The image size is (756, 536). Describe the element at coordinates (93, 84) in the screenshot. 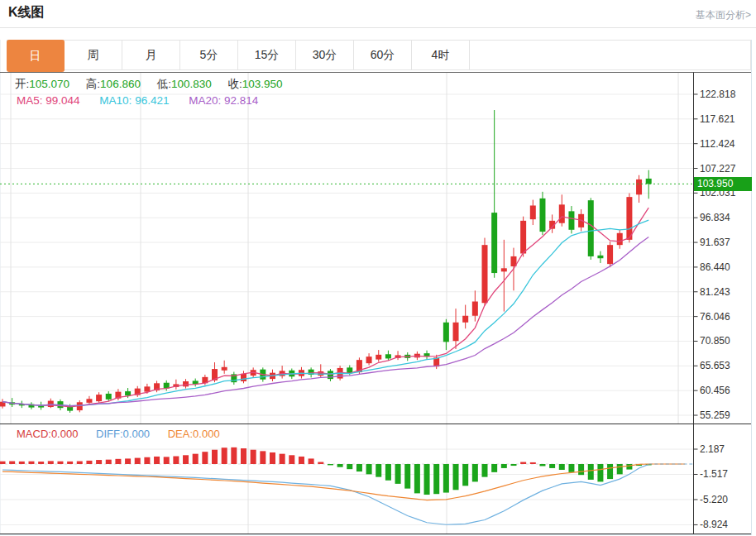

I see `high-label: 高:` at that location.